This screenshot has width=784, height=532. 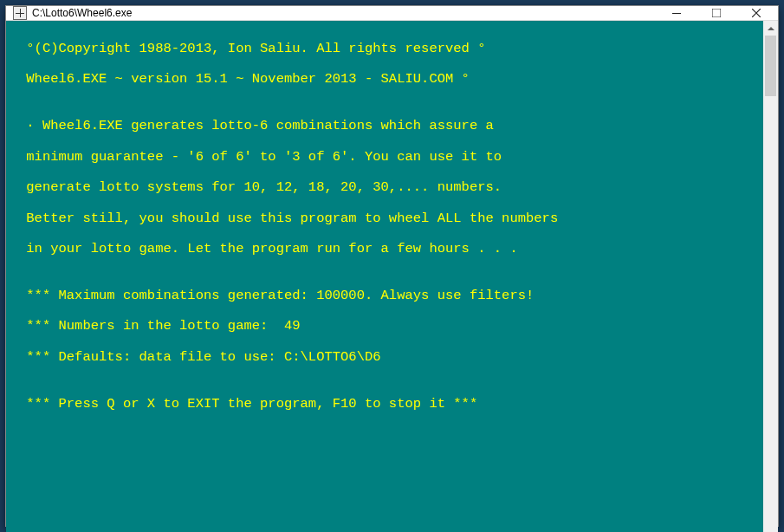 I want to click on console-line: in your lotto game. Let the program run …, so click(x=386, y=250).